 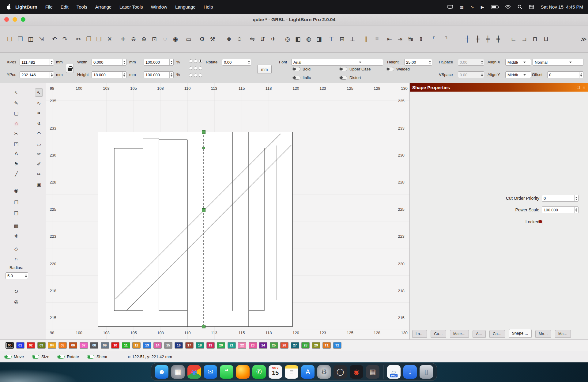 What do you see at coordinates (186, 7) in the screenshot?
I see `menu-item: Language` at bounding box center [186, 7].